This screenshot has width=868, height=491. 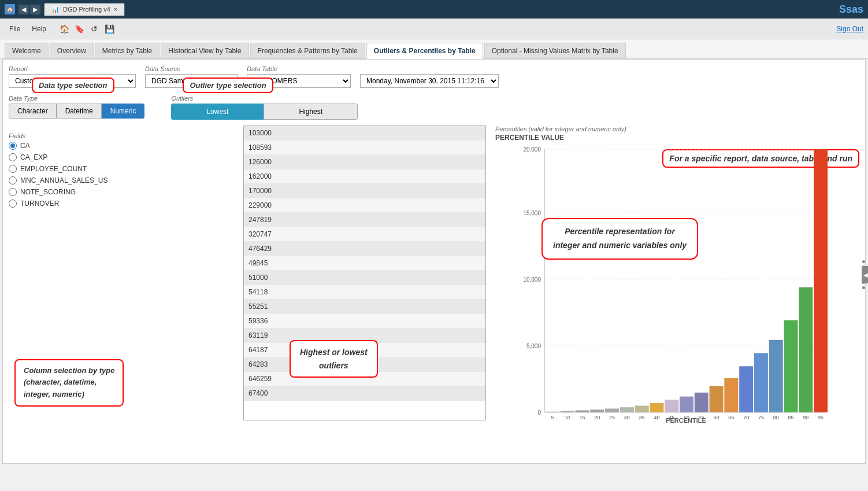 I want to click on svg-text: 10,000, so click(x=532, y=280).